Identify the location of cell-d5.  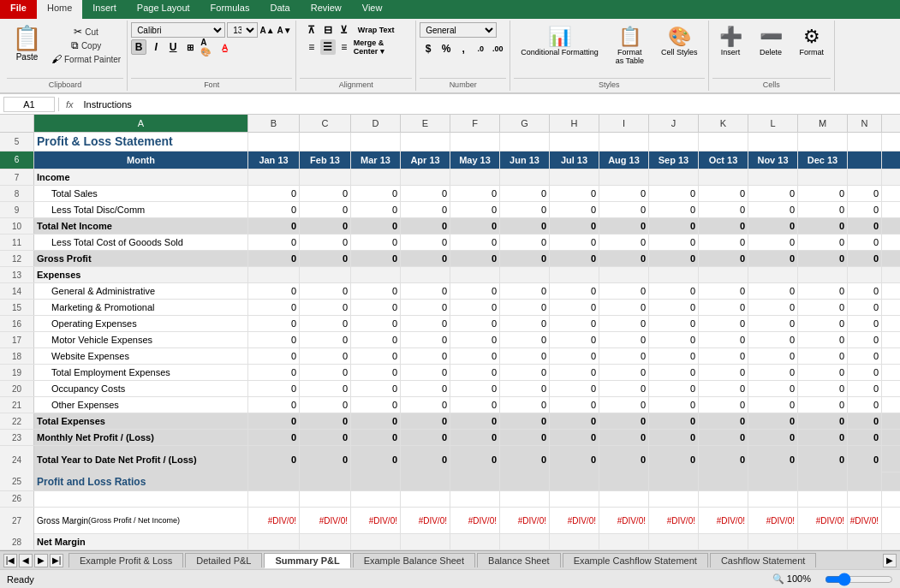
(376, 142).